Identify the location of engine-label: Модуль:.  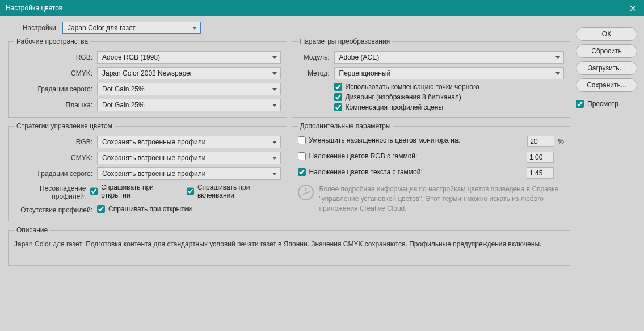
(316, 57).